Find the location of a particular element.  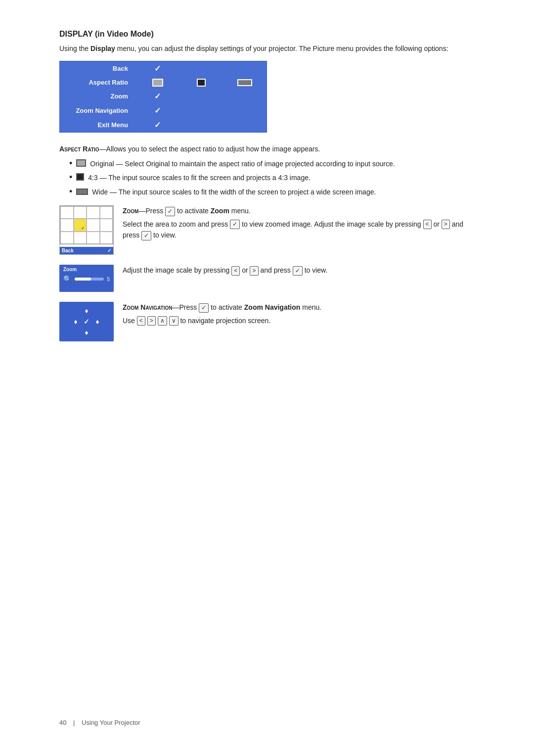

footer-text: Using Your Projector is located at coordinates (111, 722).